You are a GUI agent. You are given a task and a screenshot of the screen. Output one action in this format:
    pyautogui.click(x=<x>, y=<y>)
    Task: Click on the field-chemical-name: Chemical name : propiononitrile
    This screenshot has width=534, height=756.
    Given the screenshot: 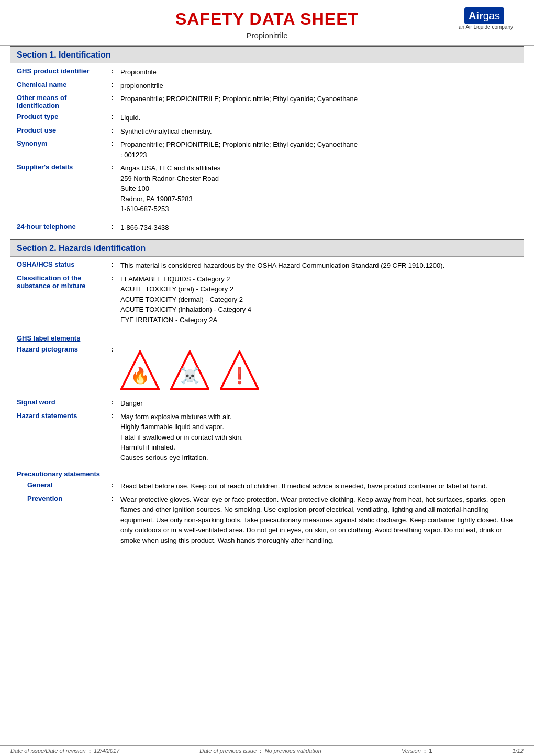 What is the action you would take?
    pyautogui.click(x=267, y=86)
    